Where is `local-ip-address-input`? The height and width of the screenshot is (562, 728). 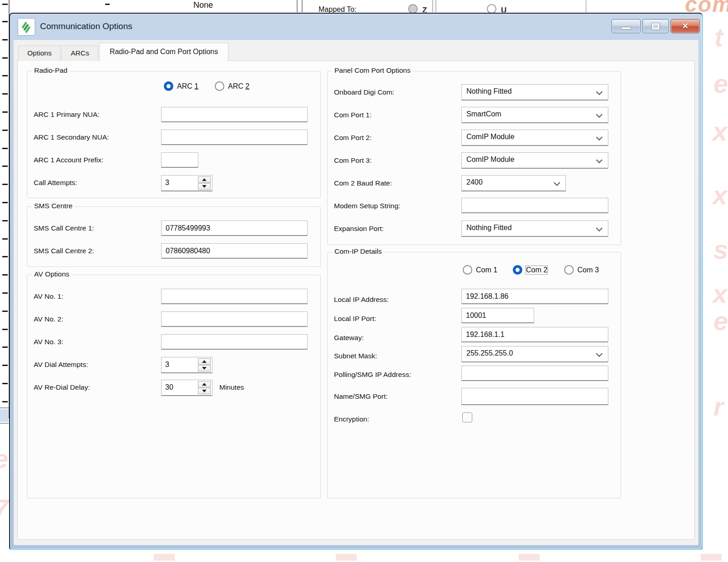 local-ip-address-input is located at coordinates (535, 296).